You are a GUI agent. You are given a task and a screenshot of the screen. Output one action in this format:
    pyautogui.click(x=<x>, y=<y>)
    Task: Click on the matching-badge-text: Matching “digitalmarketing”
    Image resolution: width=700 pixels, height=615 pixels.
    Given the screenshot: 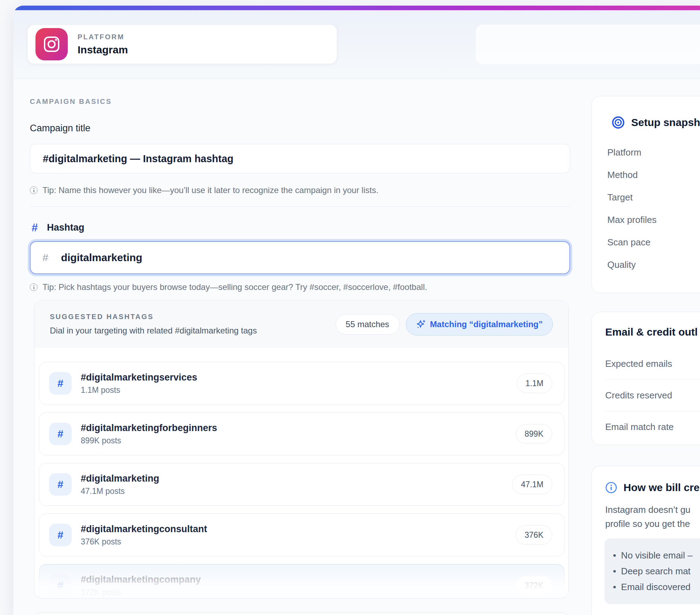 What is the action you would take?
    pyautogui.click(x=487, y=324)
    